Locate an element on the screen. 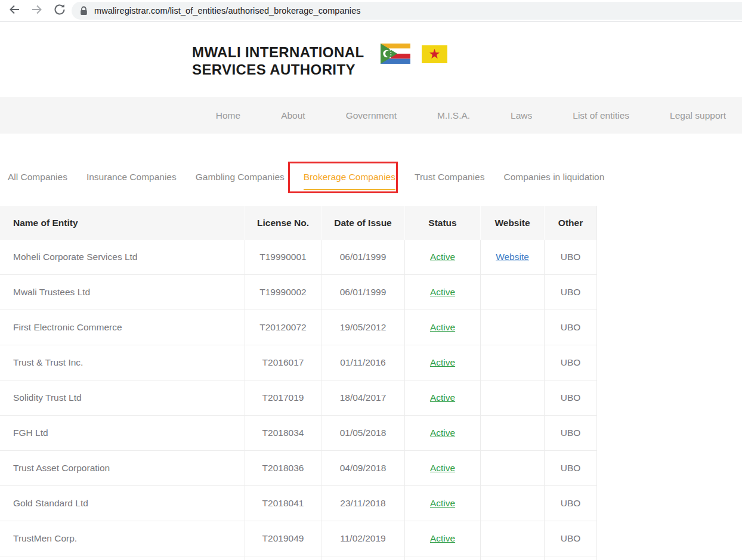  license-no: T2018034 is located at coordinates (283, 433).